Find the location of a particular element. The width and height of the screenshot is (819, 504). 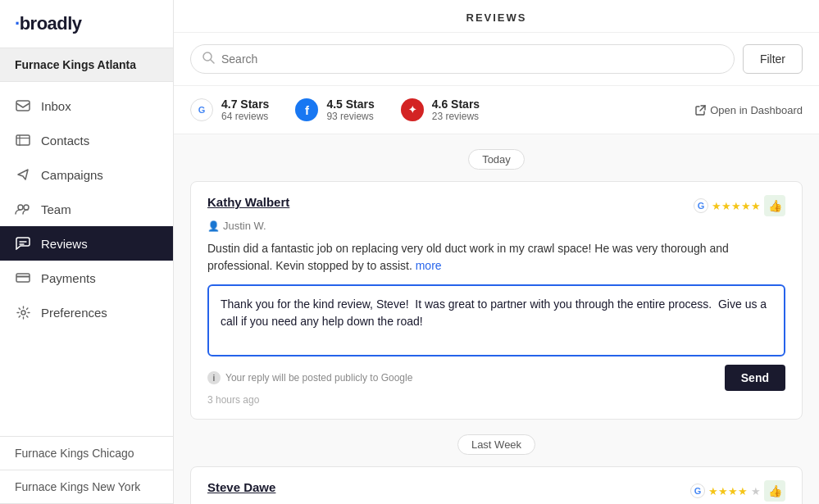

logo-area: ·broadly is located at coordinates (87, 24).